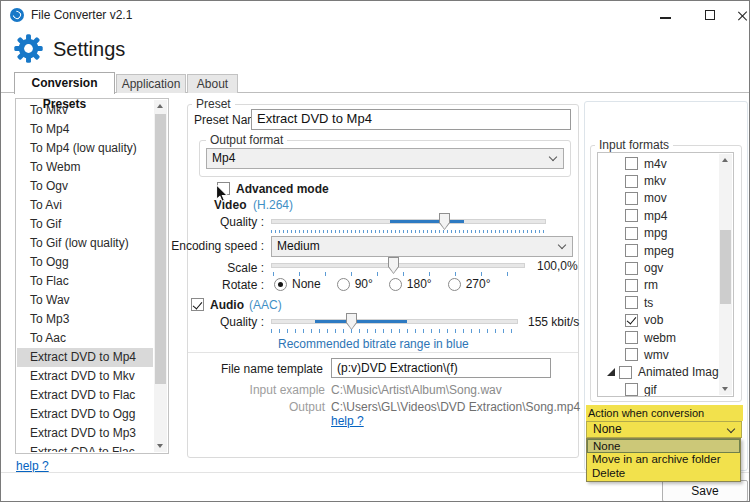  I want to click on rotate-option-none: None, so click(298, 284).